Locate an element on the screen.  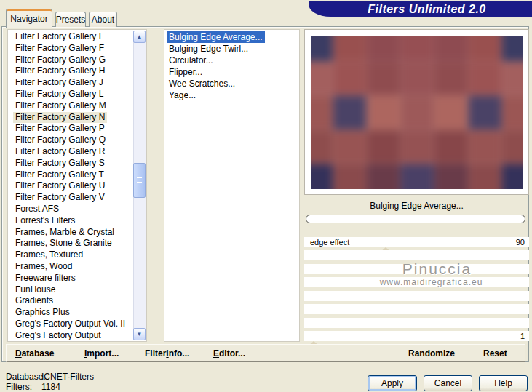
scrollbar-thumb is located at coordinates (140, 180).